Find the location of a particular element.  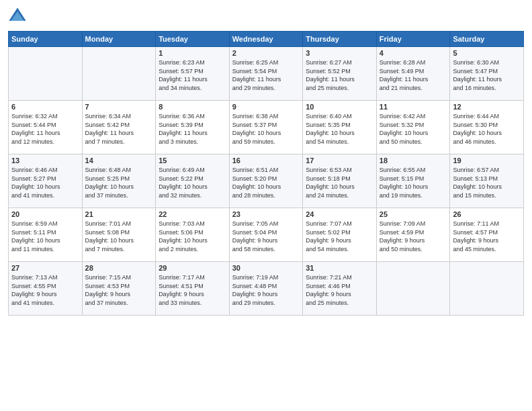

calendar-cell: 6Sunrise: 6:32 AM Sunset: 5:44 PM Daylig… is located at coordinates (46, 128).